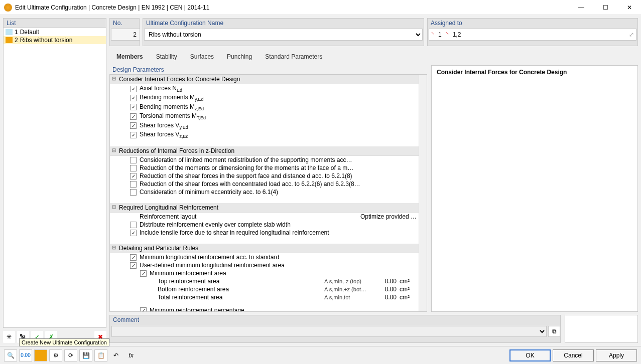  What do you see at coordinates (283, 35) in the screenshot?
I see `name-select: Ribs without torsion` at bounding box center [283, 35].